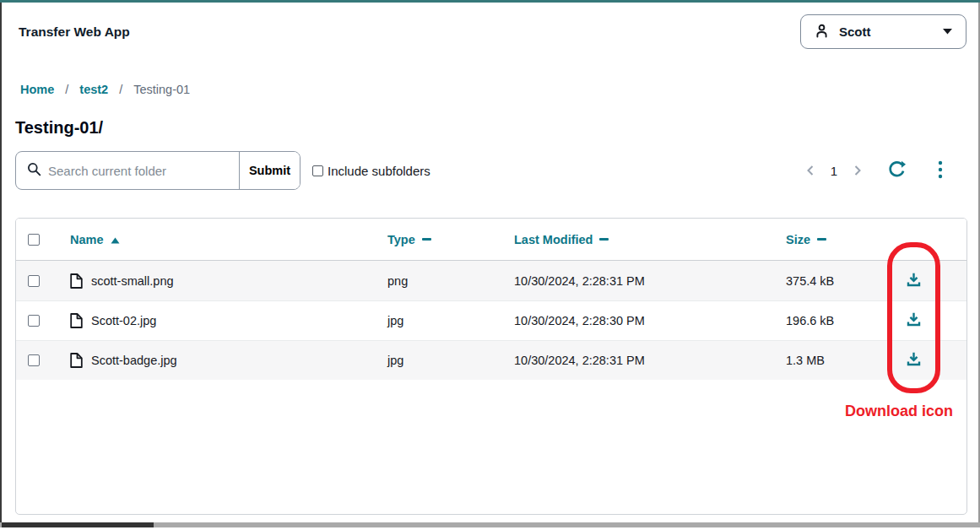 Image resolution: width=980 pixels, height=530 pixels. I want to click on page-number: 1, so click(834, 170).